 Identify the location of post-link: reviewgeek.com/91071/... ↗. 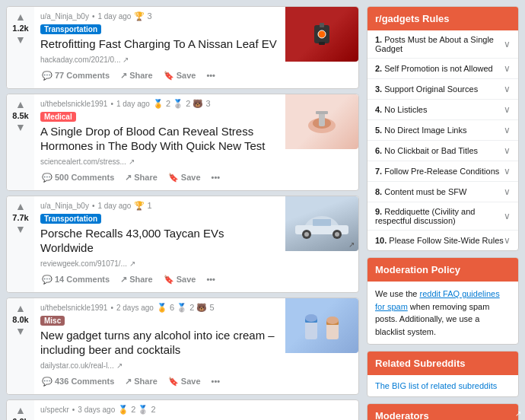
(88, 263).